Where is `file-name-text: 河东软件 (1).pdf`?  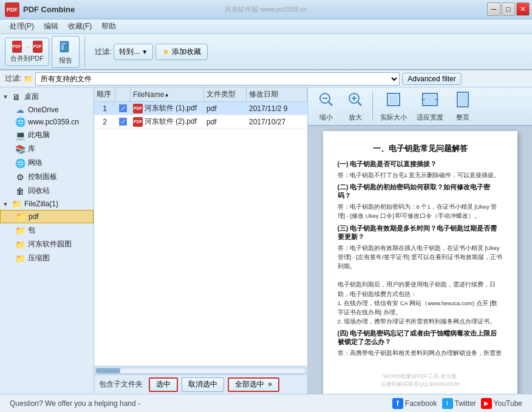 file-name-text: 河东软件 (1).pdf is located at coordinates (171, 108).